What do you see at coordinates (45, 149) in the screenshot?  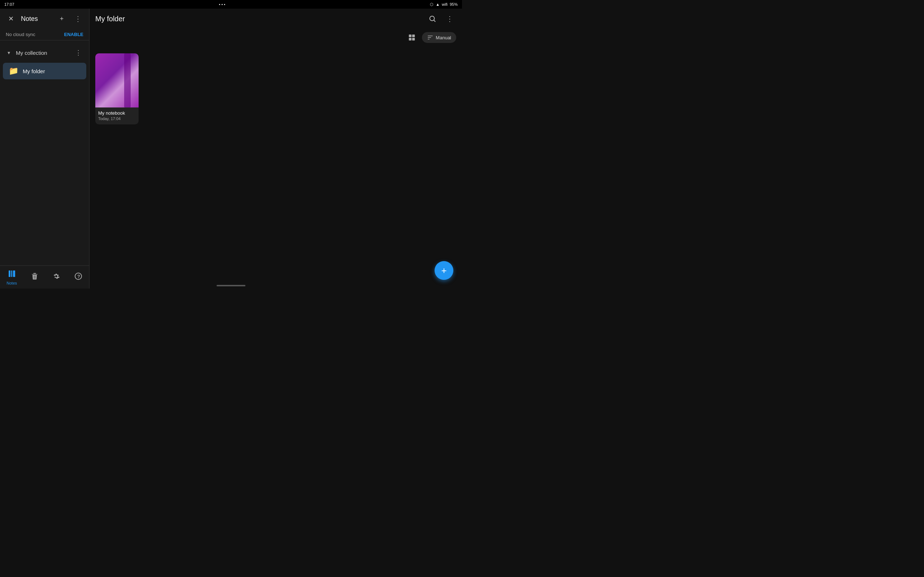 I see `sidebar: ✕ Notes + ⋮ No cloud sync ENABLE ▾ My co…` at bounding box center [45, 149].